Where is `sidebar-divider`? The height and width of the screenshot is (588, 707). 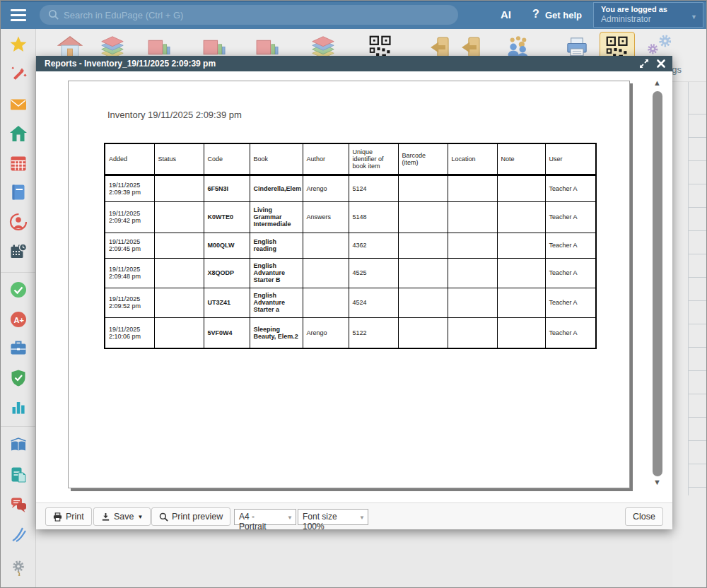 sidebar-divider is located at coordinates (18, 273).